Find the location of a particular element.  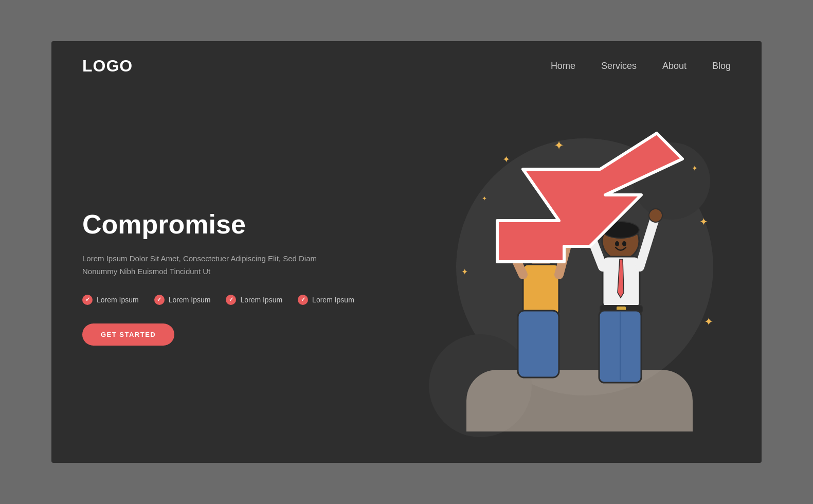

get-started-button: GET STARTED is located at coordinates (129, 334).